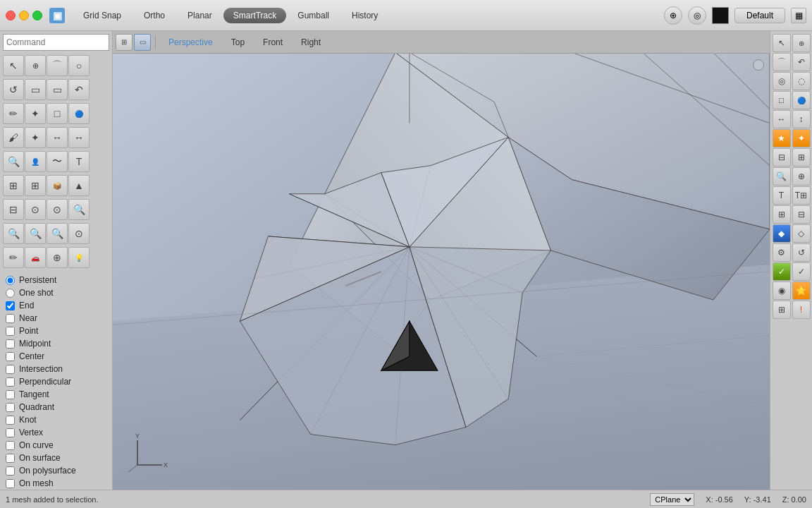  I want to click on grid-tool: ⊞, so click(13, 186).